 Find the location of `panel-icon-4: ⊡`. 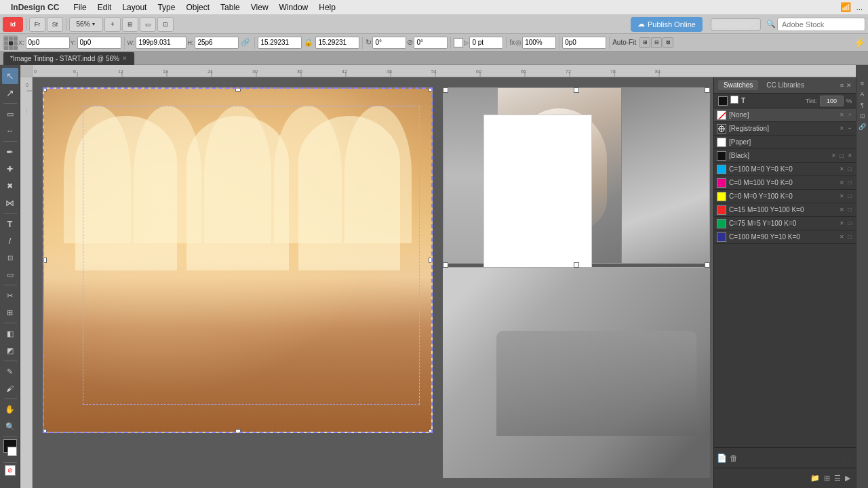

panel-icon-4: ⊡ is located at coordinates (863, 117).